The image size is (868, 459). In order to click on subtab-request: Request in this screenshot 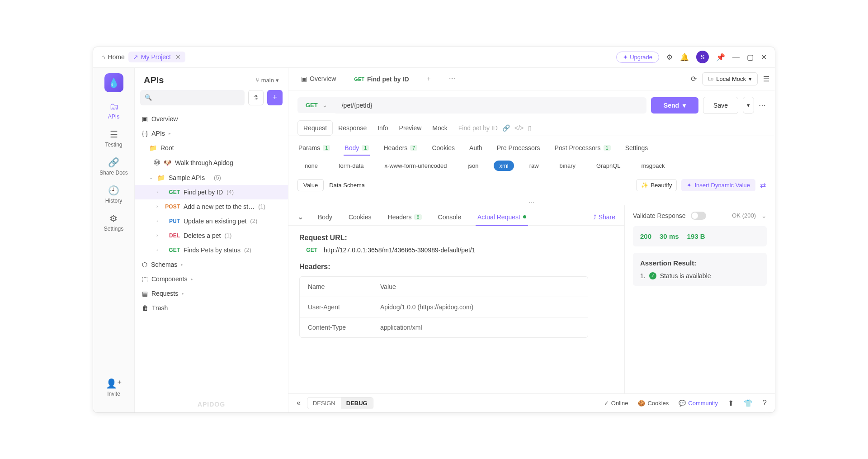, I will do `click(315, 128)`.